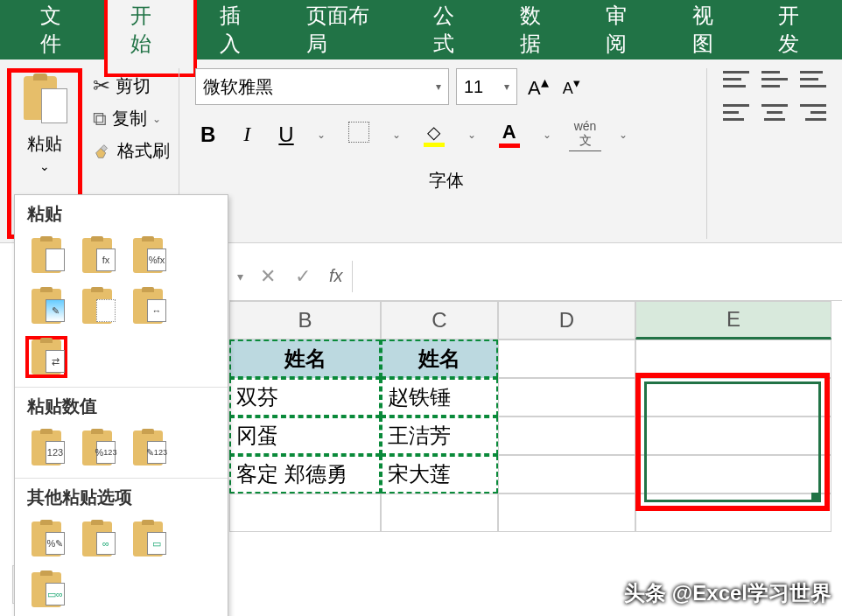 Image resolution: width=842 pixels, height=616 pixels. Describe the element at coordinates (303, 276) in the screenshot. I see `confirm-entry-button: ✓` at that location.